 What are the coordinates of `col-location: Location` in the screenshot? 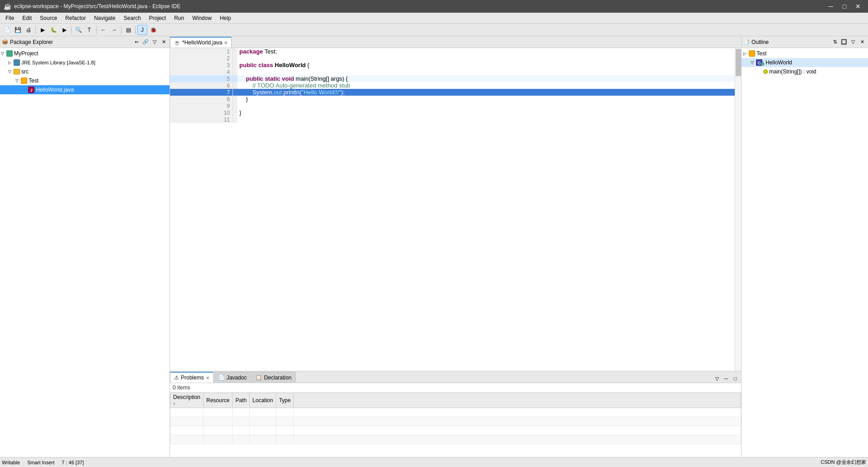 It's located at (263, 401).